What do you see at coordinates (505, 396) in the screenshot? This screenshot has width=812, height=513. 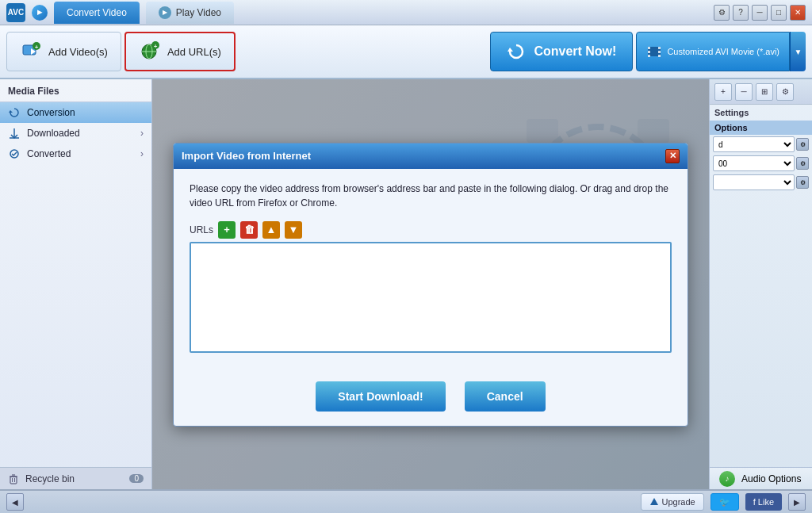 I see `cancel-button: Cancel` at bounding box center [505, 396].